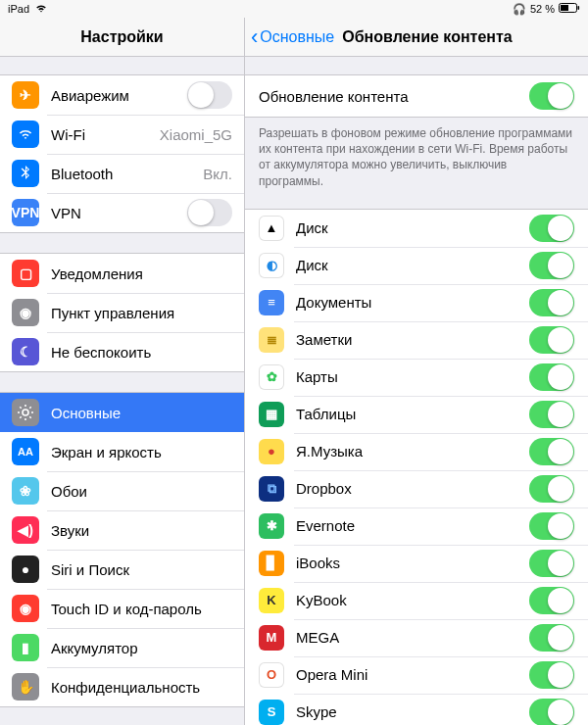 This screenshot has height=725, width=588. I want to click on siri-icon: ●, so click(25, 569).